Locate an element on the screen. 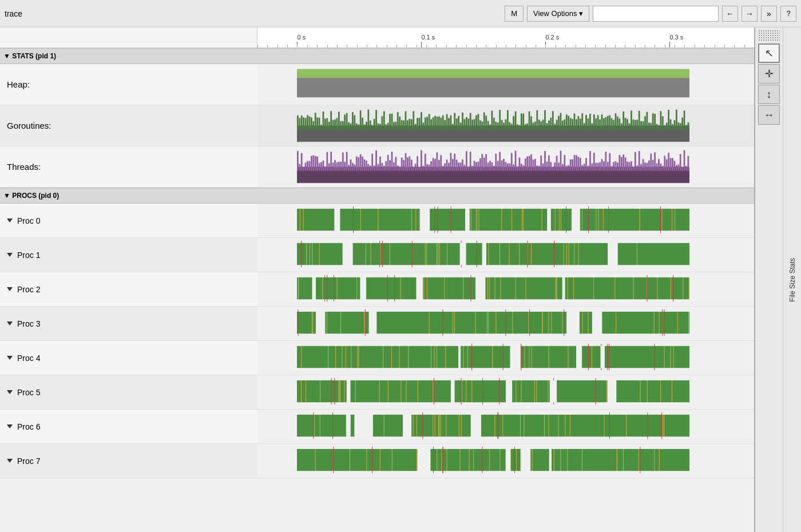 The height and width of the screenshot is (532, 801). ruler-row: 0 s0.1 s0.2 s0.3 s is located at coordinates (377, 38).